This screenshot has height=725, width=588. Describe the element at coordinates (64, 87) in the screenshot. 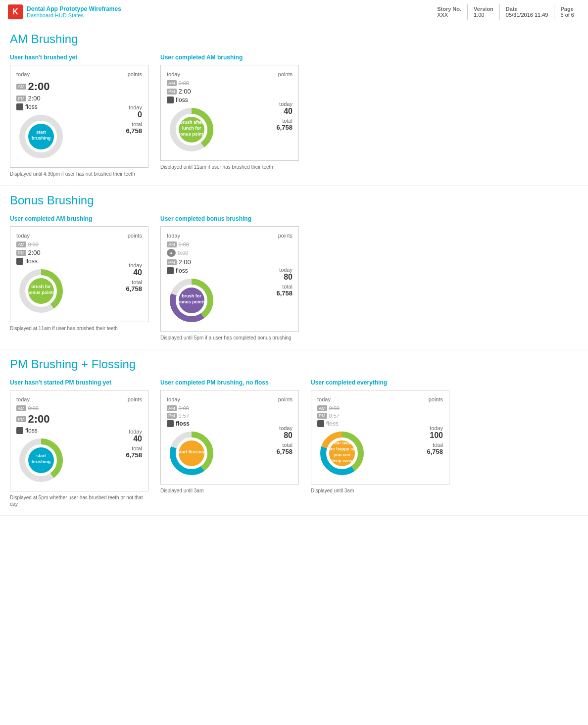

I see `am-time-item: AM 2:00` at that location.